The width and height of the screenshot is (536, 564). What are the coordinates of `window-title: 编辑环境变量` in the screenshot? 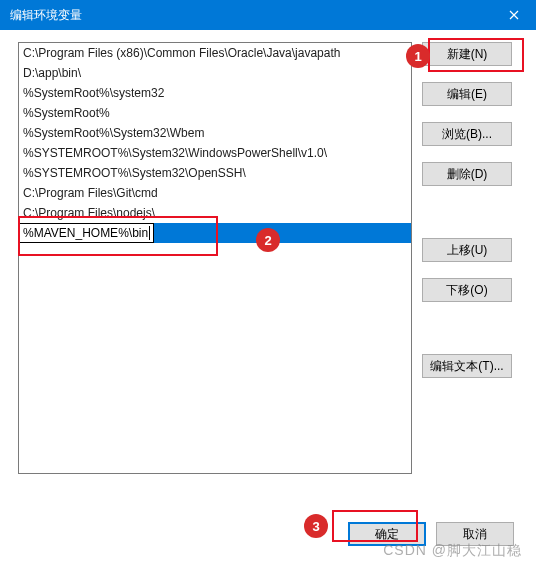 It's located at (46, 16).